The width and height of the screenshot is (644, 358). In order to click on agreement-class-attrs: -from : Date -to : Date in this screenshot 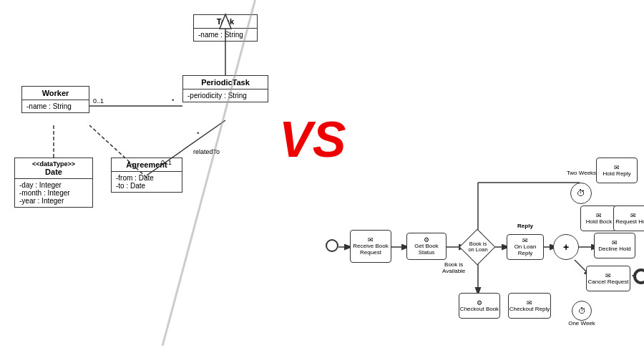, I will do `click(147, 182)`.